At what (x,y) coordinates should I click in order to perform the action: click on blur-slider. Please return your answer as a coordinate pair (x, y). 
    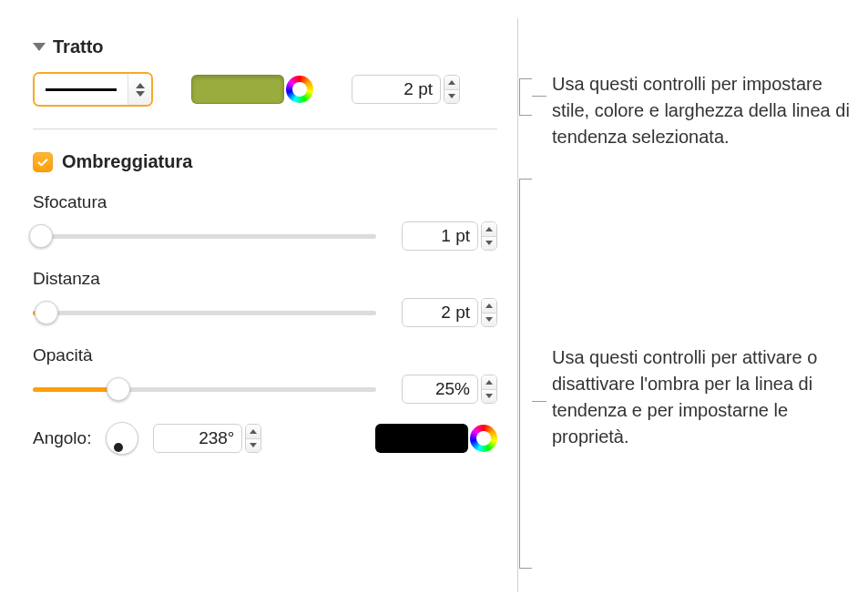
    Looking at the image, I should click on (204, 236).